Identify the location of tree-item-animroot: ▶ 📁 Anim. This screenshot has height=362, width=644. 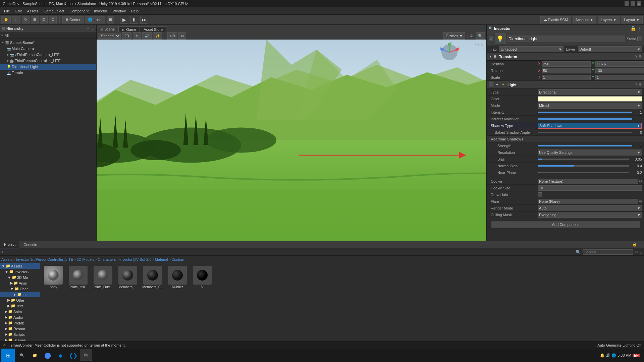
(20, 312).